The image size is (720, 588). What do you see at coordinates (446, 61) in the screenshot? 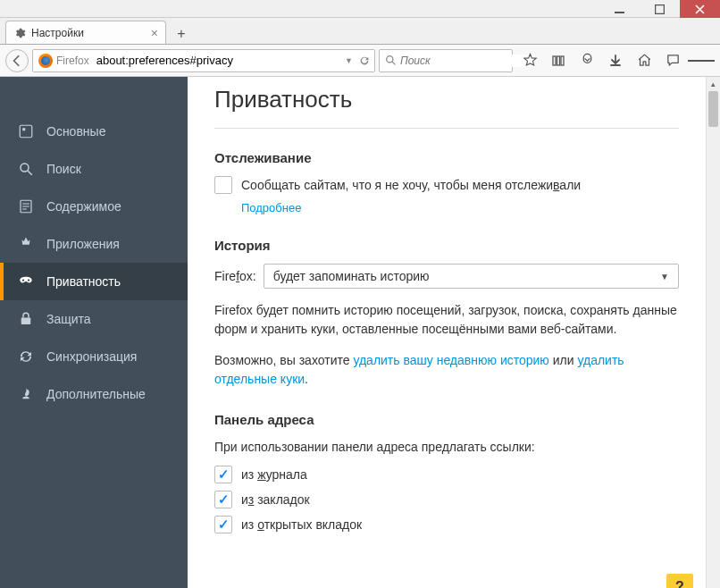
I see `search-bar` at bounding box center [446, 61].